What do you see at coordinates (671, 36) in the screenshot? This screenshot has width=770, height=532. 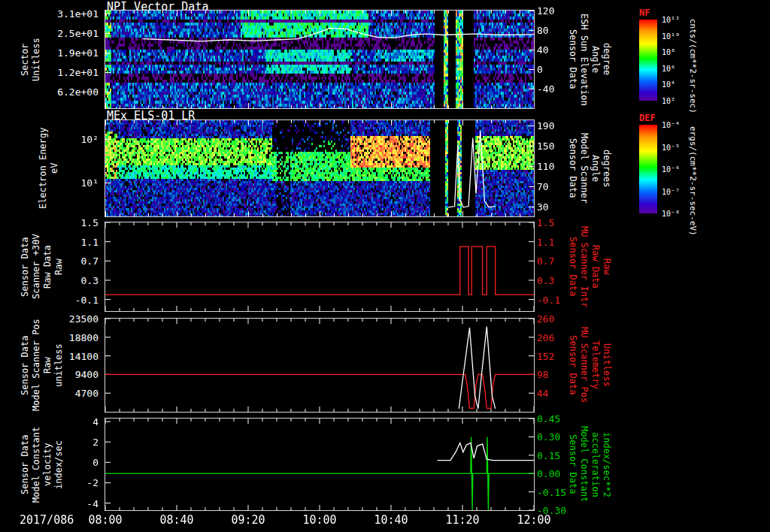 I see `tick-label: 10¹⁰` at bounding box center [671, 36].